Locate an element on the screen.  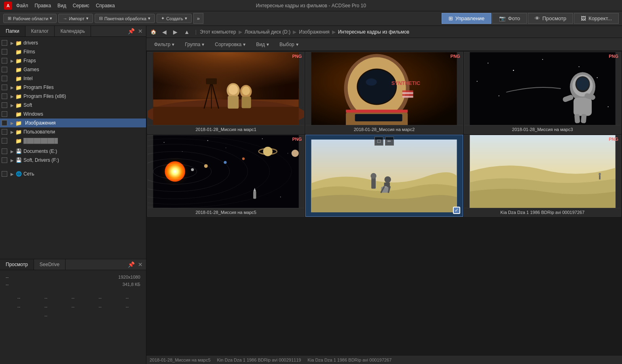
mode-preview-button: 👁 Просмотр is located at coordinates (550, 19).